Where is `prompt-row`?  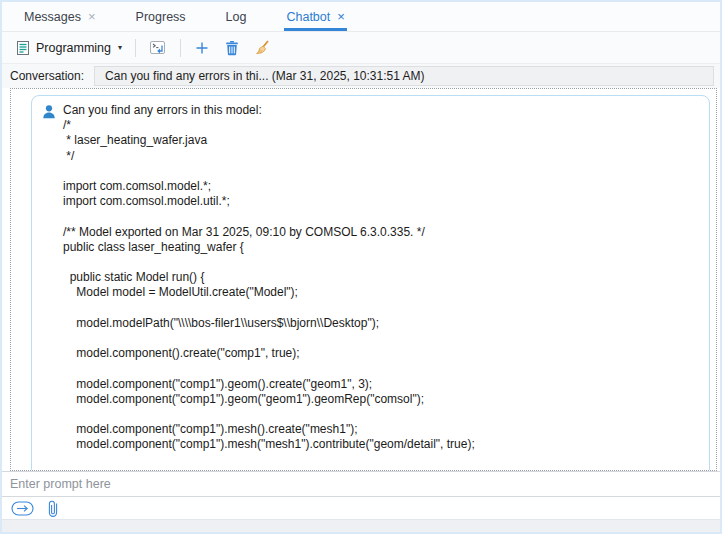 prompt-row is located at coordinates (361, 484).